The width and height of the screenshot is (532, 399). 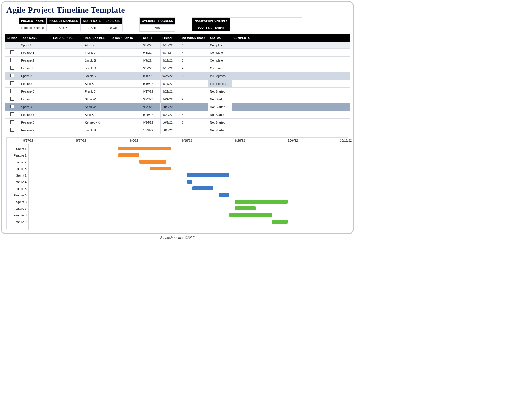 I want to click on cell-start: 9/3/22, so click(x=151, y=45).